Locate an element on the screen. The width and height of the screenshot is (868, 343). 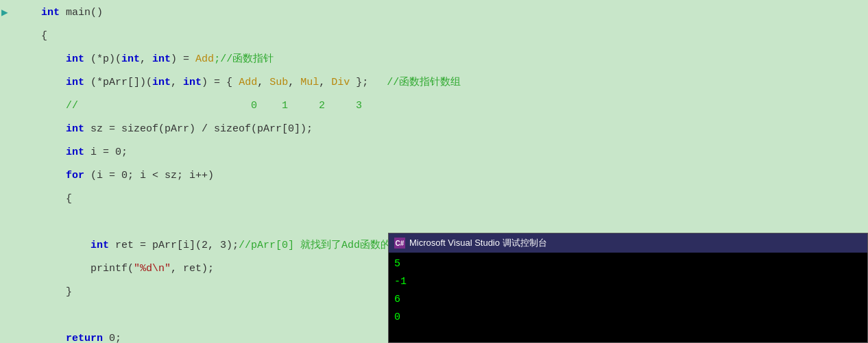
const-sub-4: Sub is located at coordinates (278, 83).